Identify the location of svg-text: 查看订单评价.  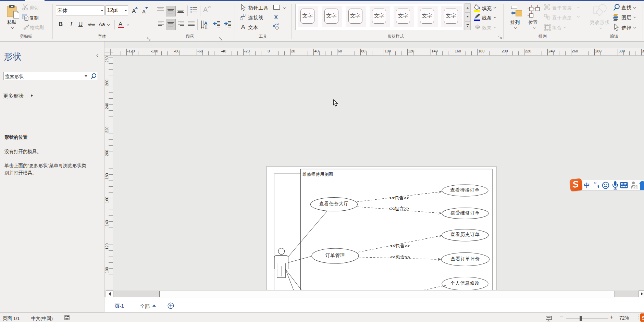
(466, 259).